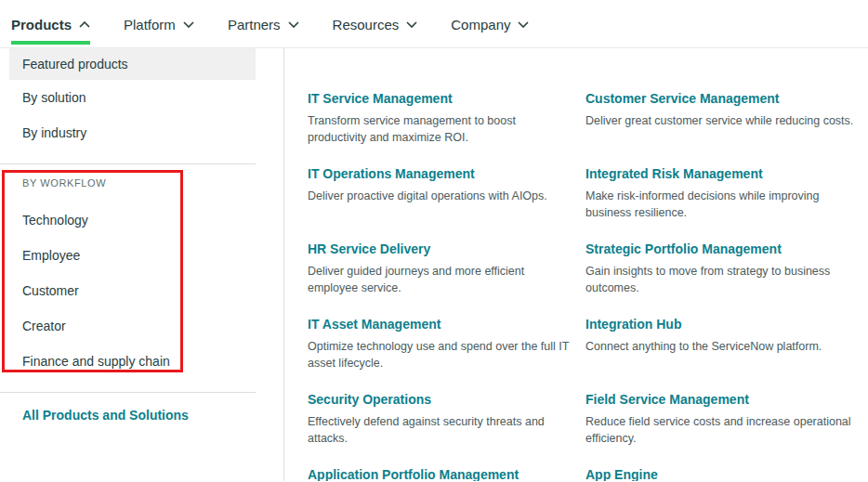 This screenshot has height=482, width=868. Describe the element at coordinates (720, 430) in the screenshot. I see `product-description: Reduce field service costs and increase …` at that location.